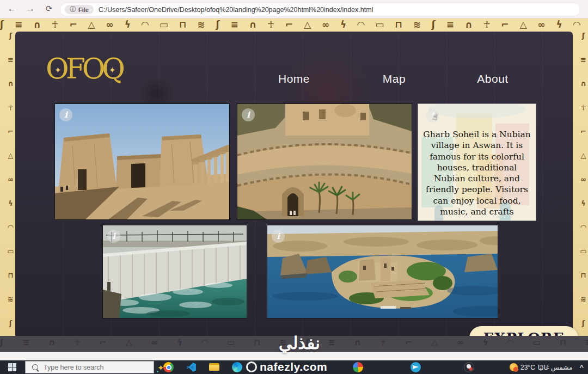 This screenshot has width=588, height=374. What do you see at coordinates (84, 69) in the screenshot?
I see `ofoq-logo: OFOQ ✦ ✦` at bounding box center [84, 69].